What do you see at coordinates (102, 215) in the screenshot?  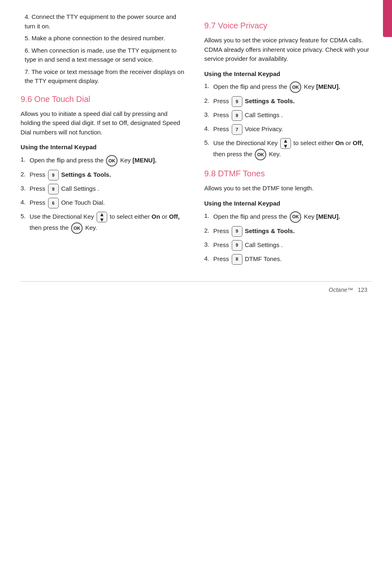 I see `up-arrow: ▲` at bounding box center [102, 215].